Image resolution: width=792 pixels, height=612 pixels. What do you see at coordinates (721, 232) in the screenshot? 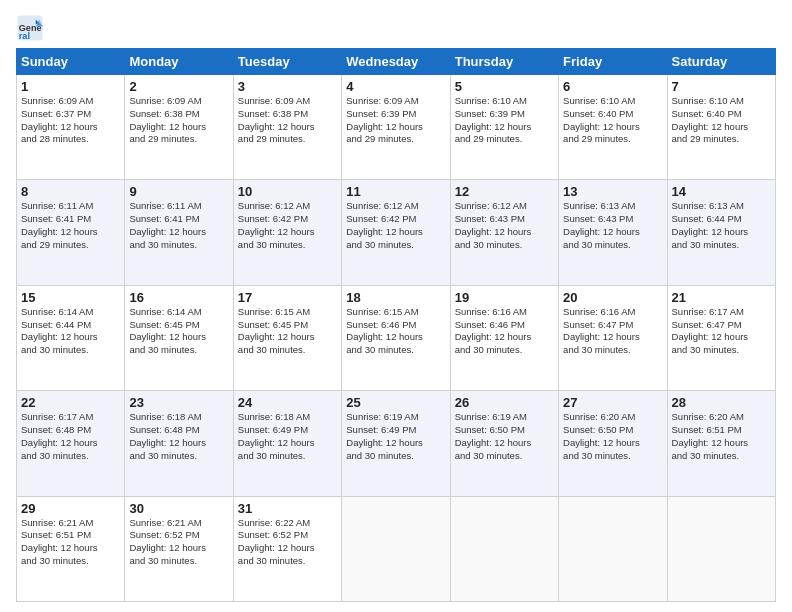
I see `calendar-day-cell: 14Sunrise: 6:13 AMSunset: 6:44 PMDayligh…` at bounding box center [721, 232].